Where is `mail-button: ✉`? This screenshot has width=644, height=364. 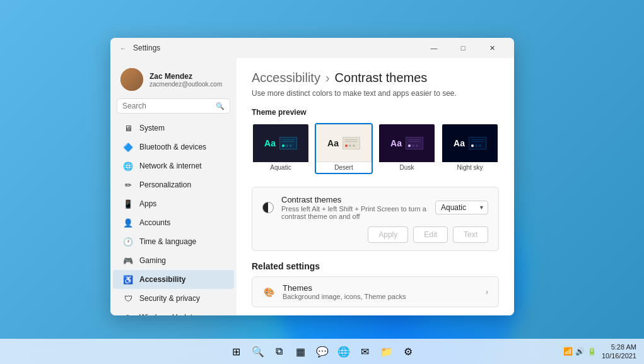
mail-button: ✉ is located at coordinates (365, 351).